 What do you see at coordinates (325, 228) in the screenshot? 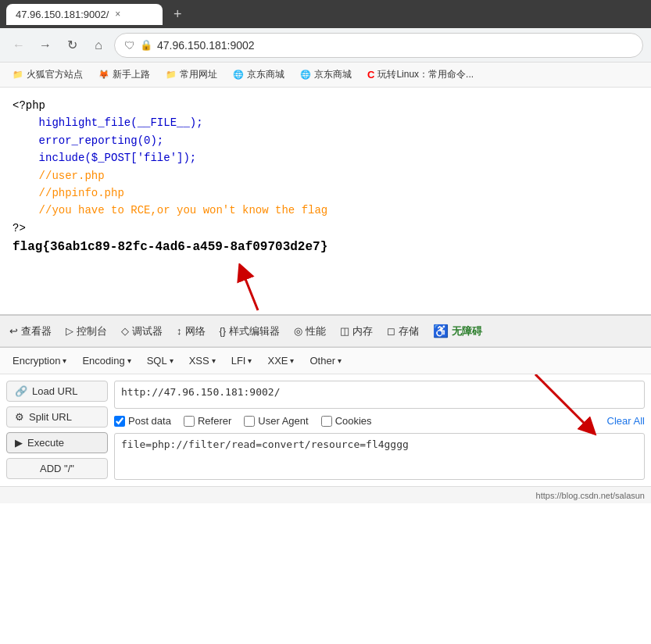
I see `php-close-tag: ?>` at bounding box center [325, 228].